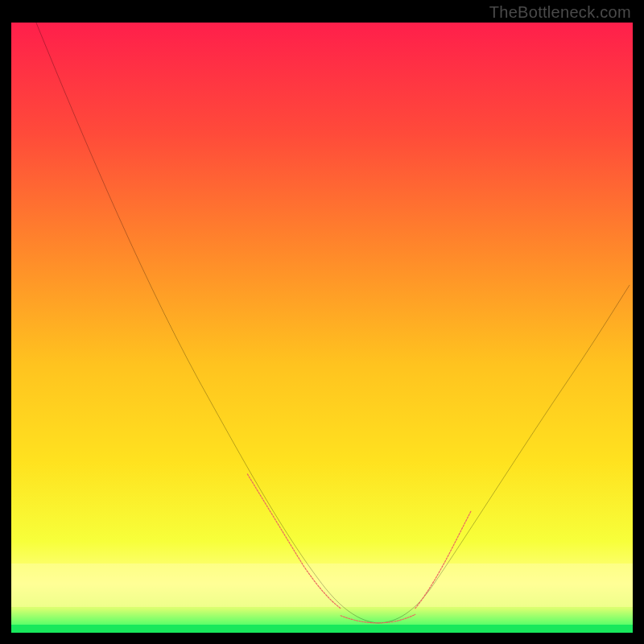 Image resolution: width=644 pixels, height=644 pixels. I want to click on curve-dots-right, so click(443, 559).